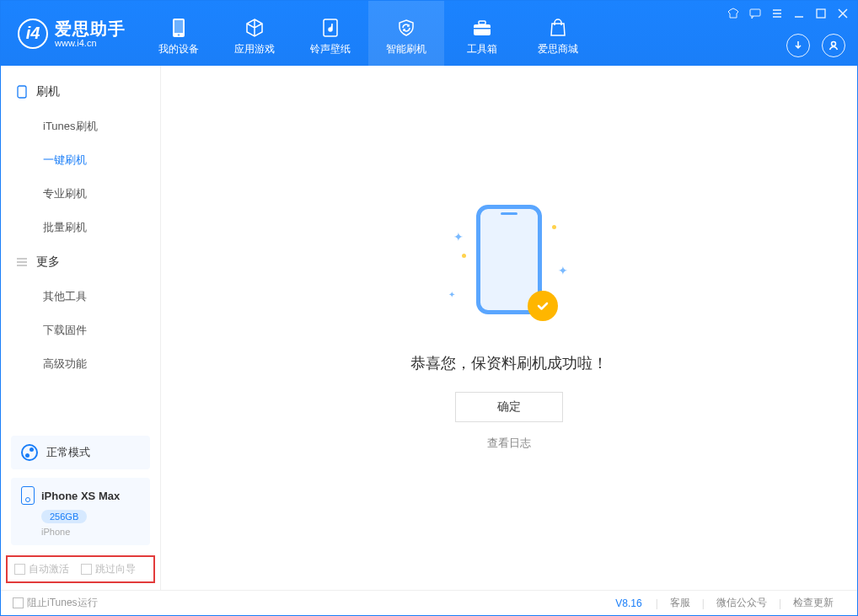 Image resolution: width=858 pixels, height=616 pixels. Describe the element at coordinates (90, 29) in the screenshot. I see `app-title: 爱思助手` at that location.